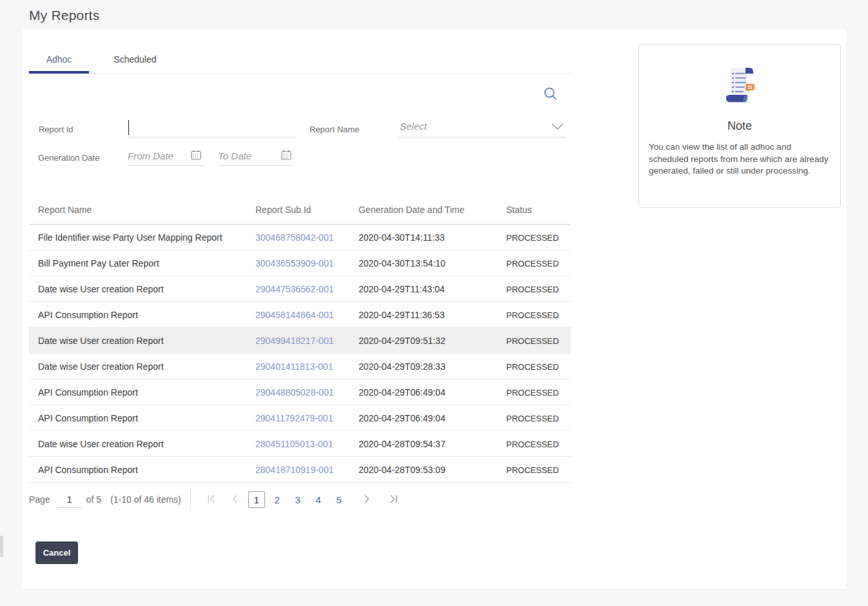 The width and height of the screenshot is (868, 606). What do you see at coordinates (298, 500) in the screenshot?
I see `page-number-list: 12345` at bounding box center [298, 500].